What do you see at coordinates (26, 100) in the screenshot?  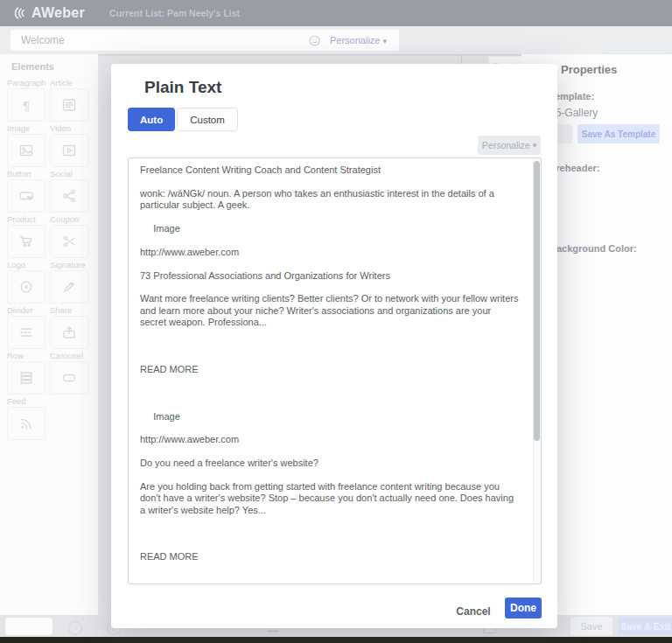 I see `sidebar-item-paragraph: Paragraph¶` at bounding box center [26, 100].